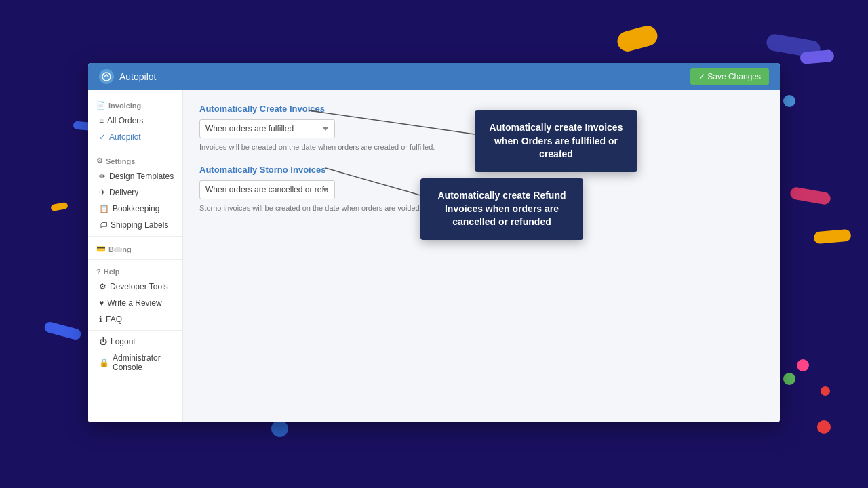 This screenshot has height=488, width=868. Describe the element at coordinates (101, 249) in the screenshot. I see `billing-icon: 💳` at that location.